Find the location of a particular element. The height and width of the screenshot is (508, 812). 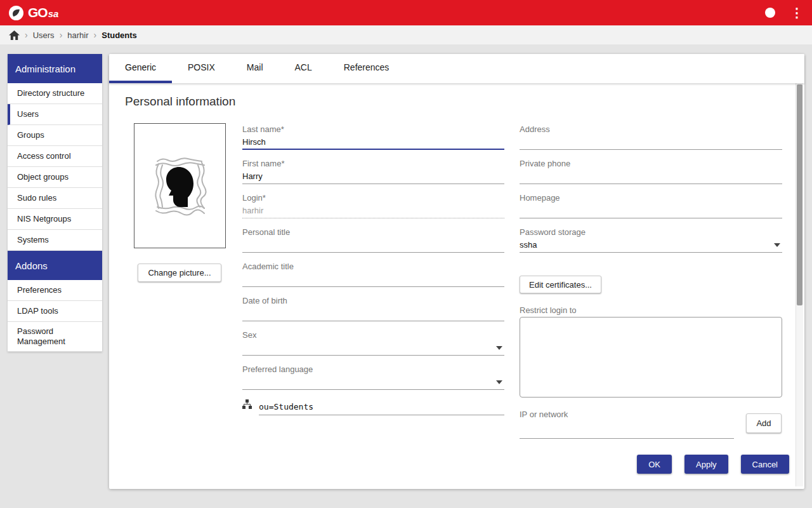

base-field is located at coordinates (373, 407).